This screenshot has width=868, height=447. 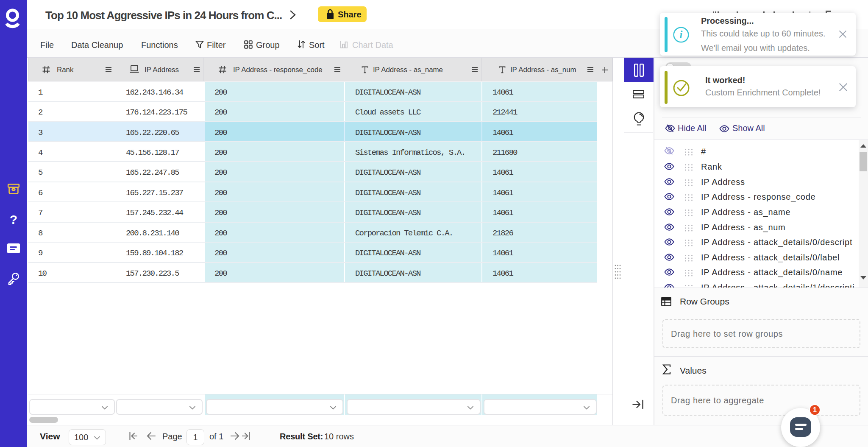 What do you see at coordinates (682, 35) in the screenshot?
I see `svg-text: i` at bounding box center [682, 35].